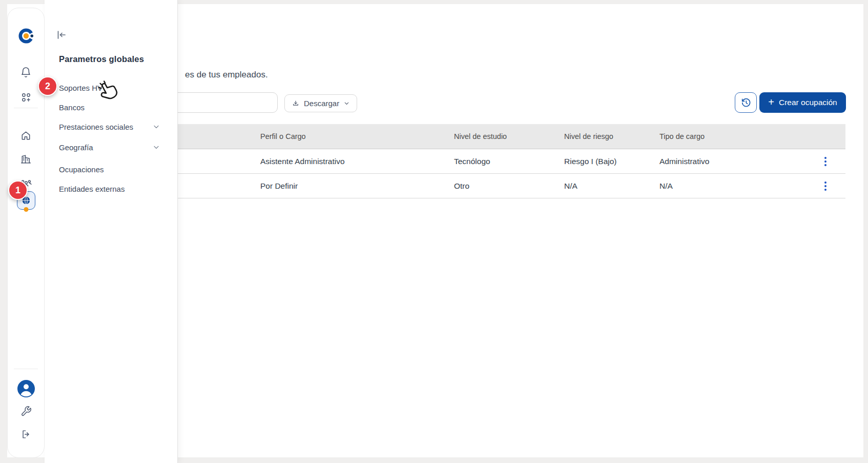 This screenshot has width=868, height=463. Describe the element at coordinates (808, 103) in the screenshot. I see `create-occupation-label: Crear ocupación` at that location.